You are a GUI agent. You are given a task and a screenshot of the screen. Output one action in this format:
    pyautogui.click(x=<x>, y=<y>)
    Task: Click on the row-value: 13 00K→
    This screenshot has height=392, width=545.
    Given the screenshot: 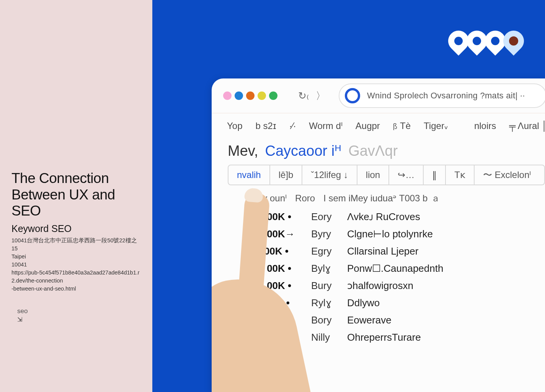 What is the action you would take?
    pyautogui.click(x=277, y=234)
    